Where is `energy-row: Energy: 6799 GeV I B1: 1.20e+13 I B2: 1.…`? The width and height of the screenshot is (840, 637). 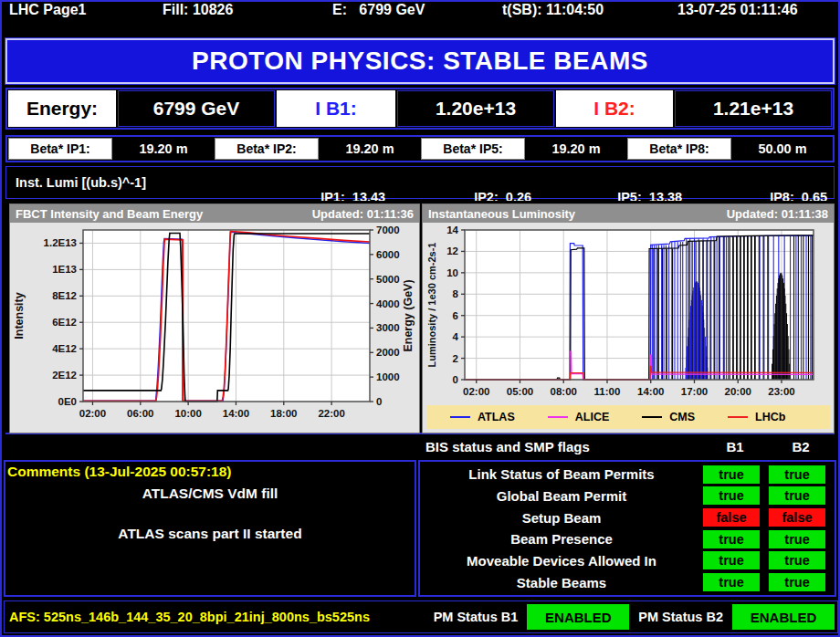
energy-row: Energy: 6799 GeV I B1: 1.20e+13 I B2: 1.… is located at coordinates (420, 109).